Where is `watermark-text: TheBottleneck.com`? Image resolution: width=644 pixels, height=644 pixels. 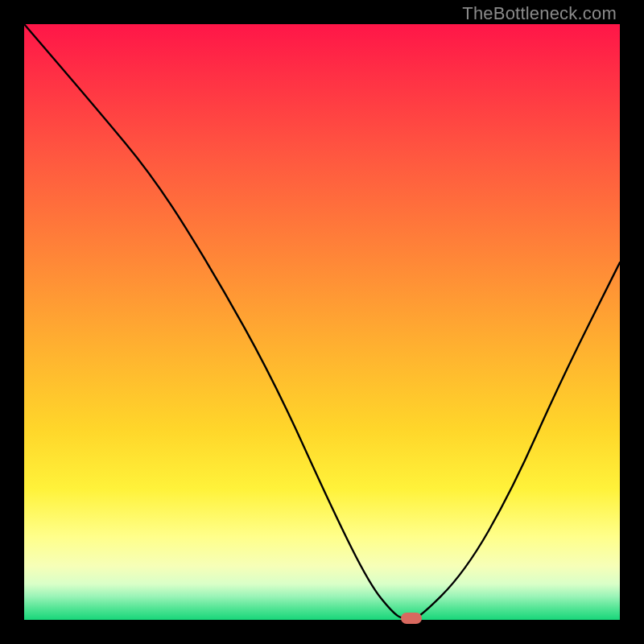
watermark-text: TheBottleneck.com is located at coordinates (539, 14).